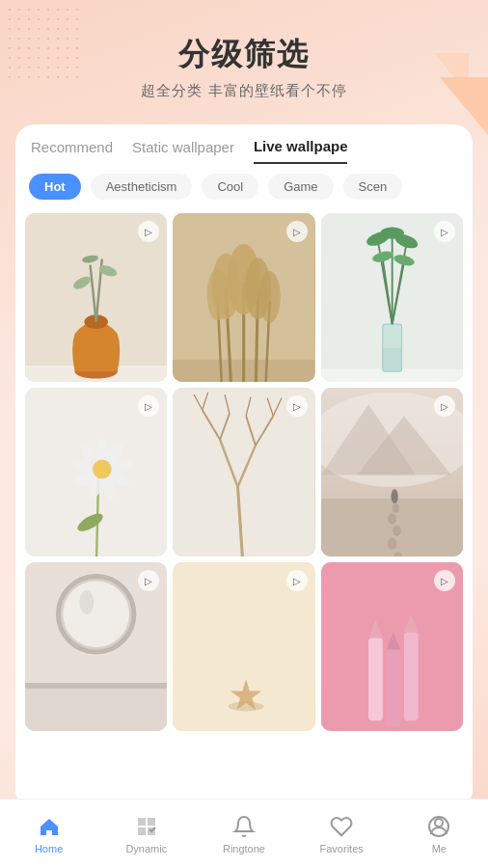 The height and width of the screenshot is (868, 488). What do you see at coordinates (297, 406) in the screenshot?
I see `play-btn-5: ▷` at bounding box center [297, 406].